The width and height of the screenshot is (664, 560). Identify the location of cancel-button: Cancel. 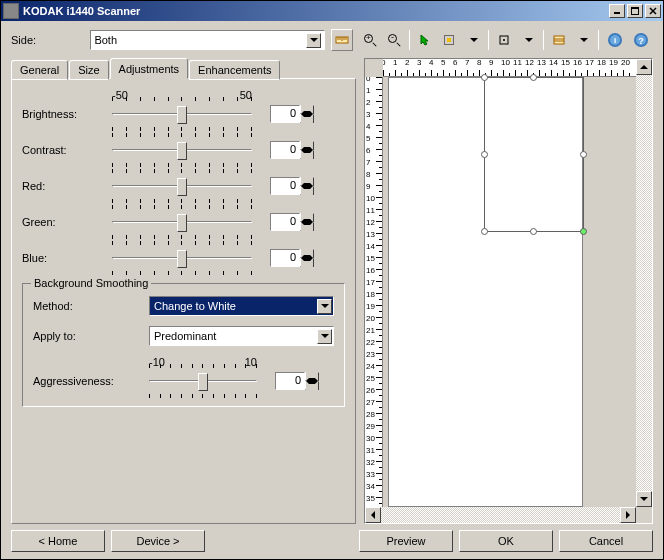
(606, 541).